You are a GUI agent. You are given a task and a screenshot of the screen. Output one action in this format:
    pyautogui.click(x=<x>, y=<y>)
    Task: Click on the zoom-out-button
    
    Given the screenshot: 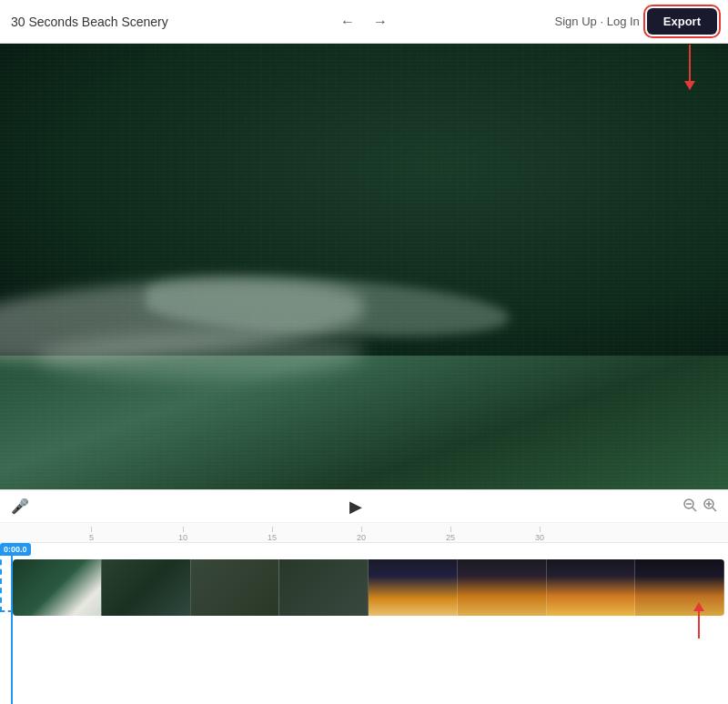 What is the action you would take?
    pyautogui.click(x=690, y=506)
    